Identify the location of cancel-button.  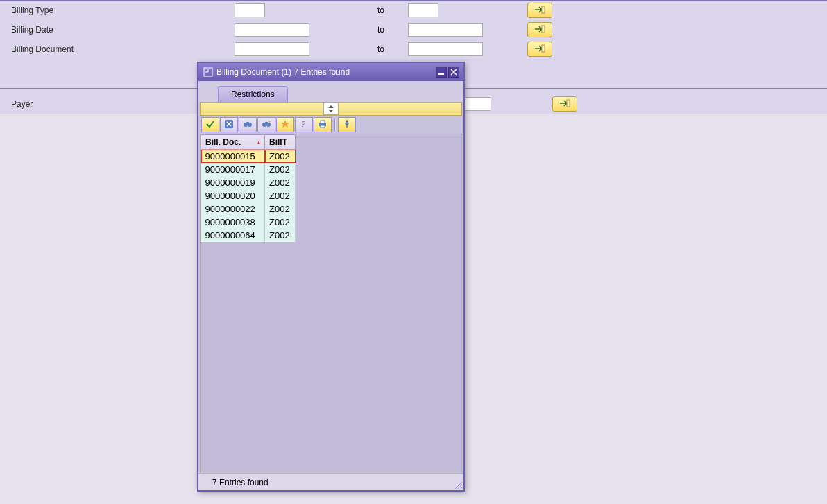
(229, 125).